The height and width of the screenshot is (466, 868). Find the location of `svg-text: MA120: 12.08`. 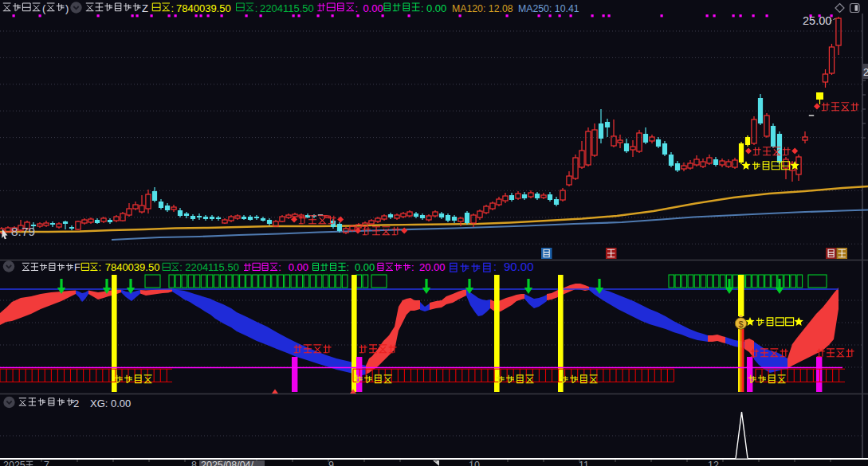

svg-text: MA120: 12.08 is located at coordinates (483, 9).